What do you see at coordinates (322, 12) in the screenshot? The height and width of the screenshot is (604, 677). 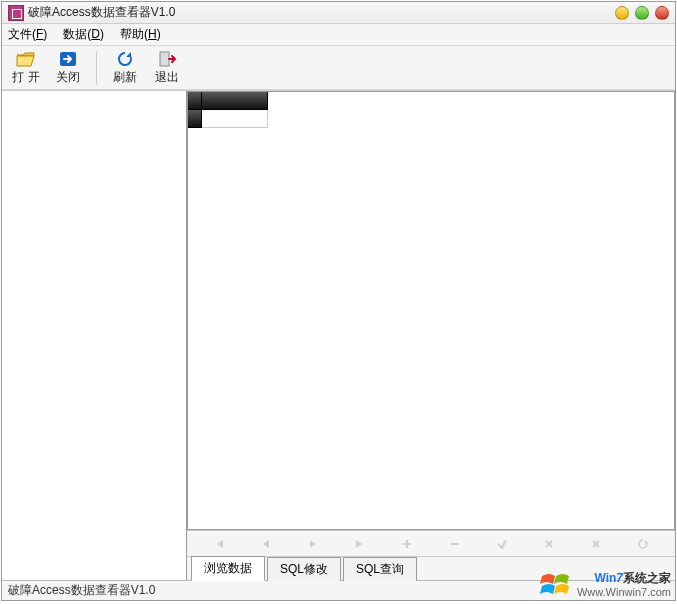 I see `window-title: 破障Access数据查看器V1.0` at bounding box center [322, 12].